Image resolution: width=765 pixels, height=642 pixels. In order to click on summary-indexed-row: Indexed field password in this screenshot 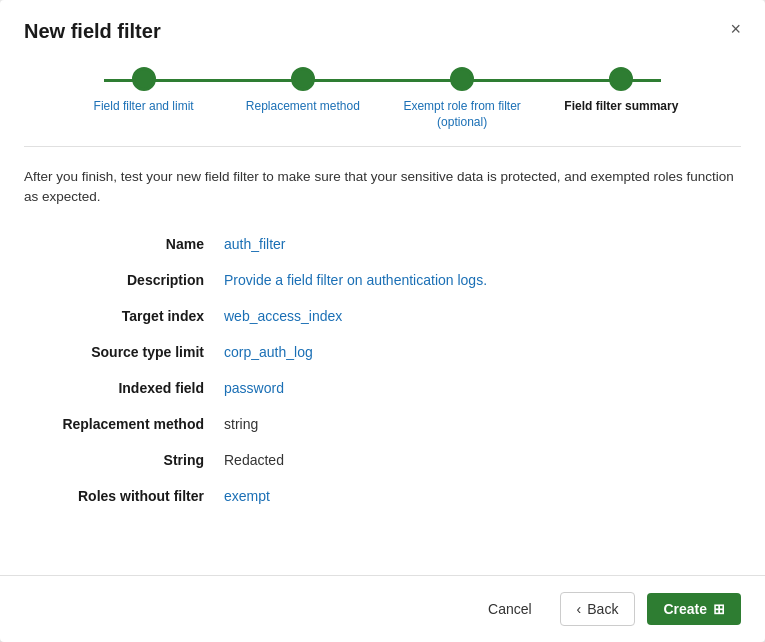, I will do `click(382, 388)`.